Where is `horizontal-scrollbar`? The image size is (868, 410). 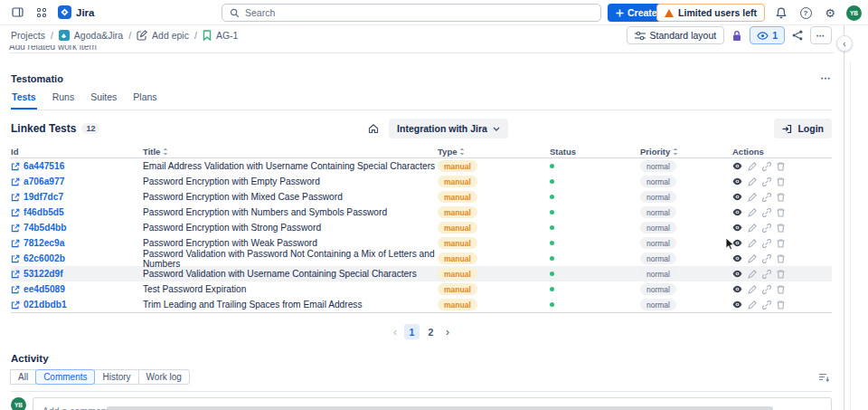
horizontal-scrollbar is located at coordinates (439, 408).